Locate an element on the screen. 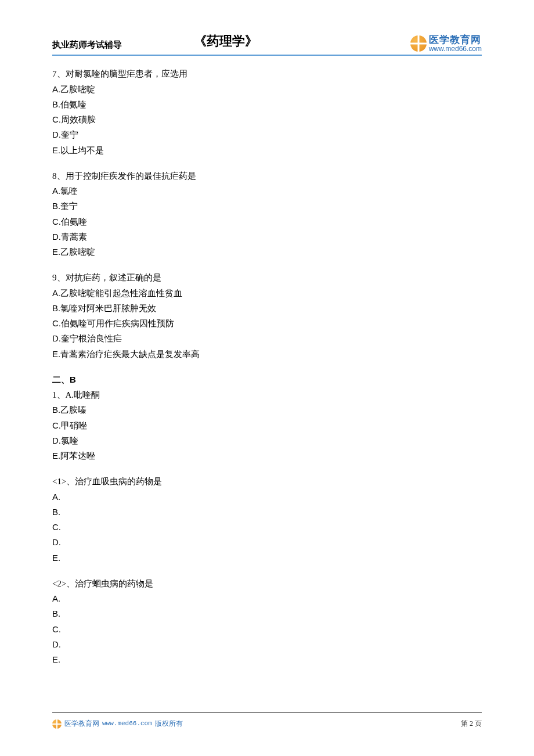  option-e: E.青蒿素治疗疟疾最大缺点是复发率高 is located at coordinates (267, 354).